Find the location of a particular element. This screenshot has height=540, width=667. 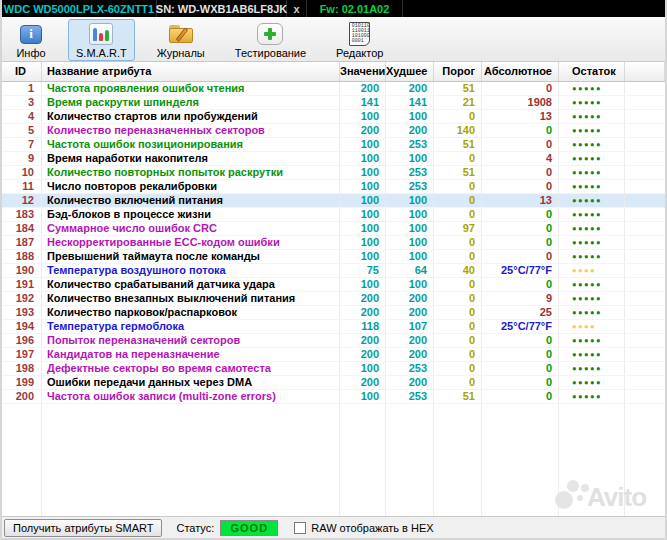

table-row: 7Частота ошибок позиционирования10025351… is located at coordinates (334, 145).